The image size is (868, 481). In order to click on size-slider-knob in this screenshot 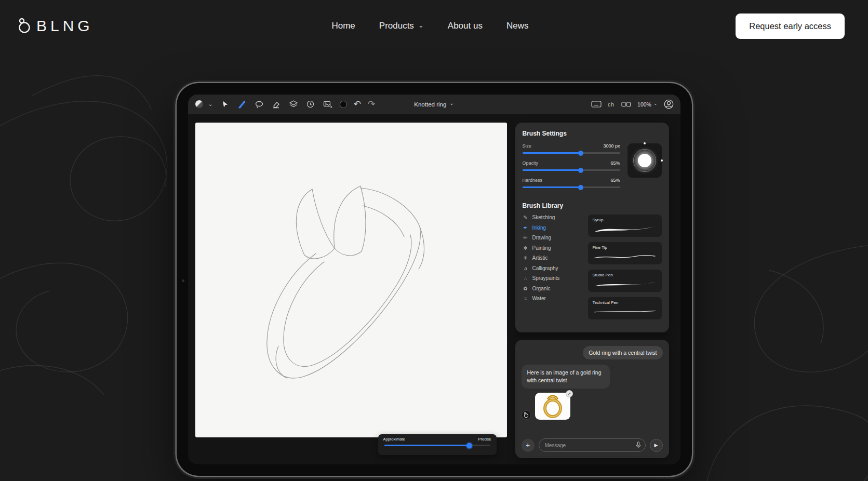, I will do `click(581, 153)`.